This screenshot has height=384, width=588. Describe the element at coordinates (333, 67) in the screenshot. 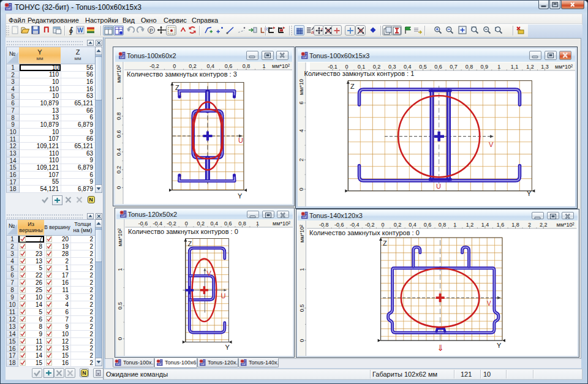

I see `svg-text: -0.1` at that location.